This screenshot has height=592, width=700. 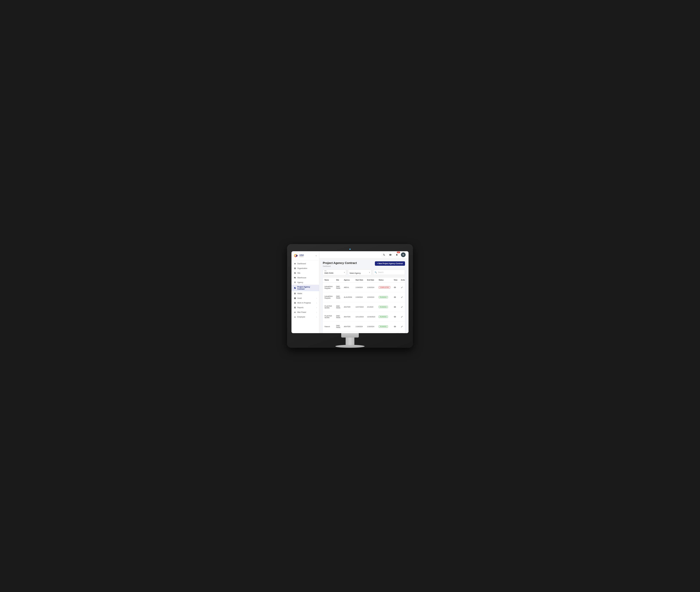 I want to click on chevron-right-icon-asset: ›, so click(x=317, y=298).